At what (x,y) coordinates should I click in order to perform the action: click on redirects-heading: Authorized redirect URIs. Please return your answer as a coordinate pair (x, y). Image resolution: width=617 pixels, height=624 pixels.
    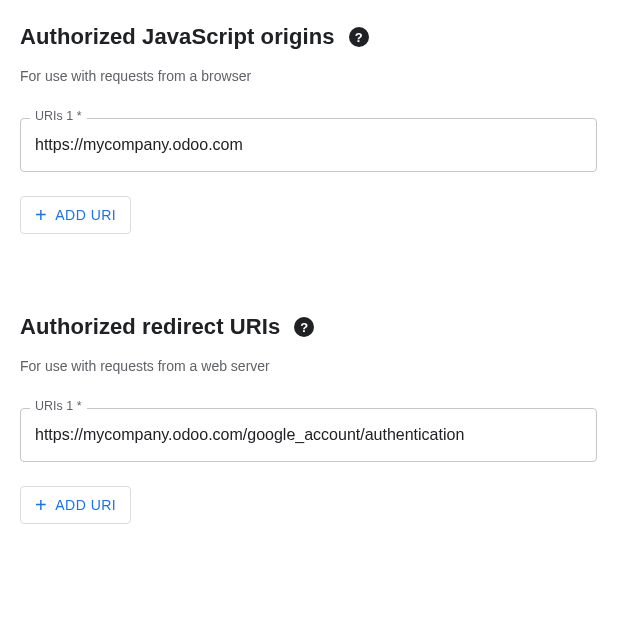
    Looking at the image, I should click on (150, 327).